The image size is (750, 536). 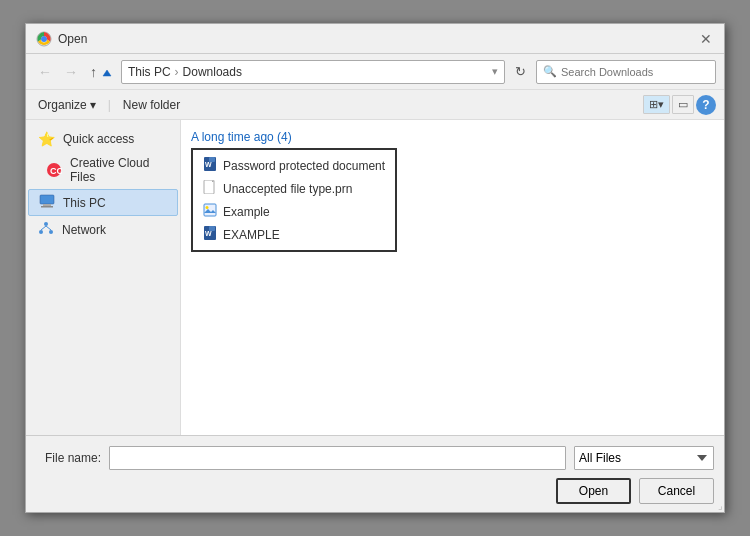 I want to click on sidebar-item-label: Quick access, so click(x=98, y=139).